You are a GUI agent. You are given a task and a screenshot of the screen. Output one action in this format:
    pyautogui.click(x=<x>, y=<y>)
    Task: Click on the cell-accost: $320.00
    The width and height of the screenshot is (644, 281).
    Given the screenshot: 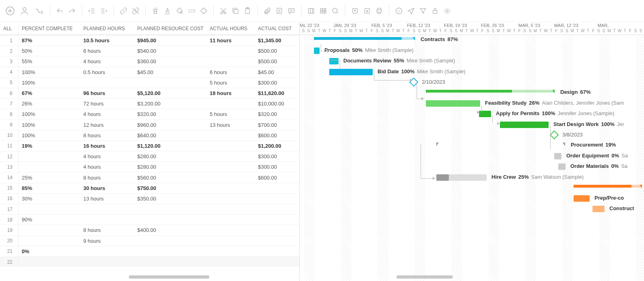 What is the action you would take?
    pyautogui.click(x=277, y=114)
    